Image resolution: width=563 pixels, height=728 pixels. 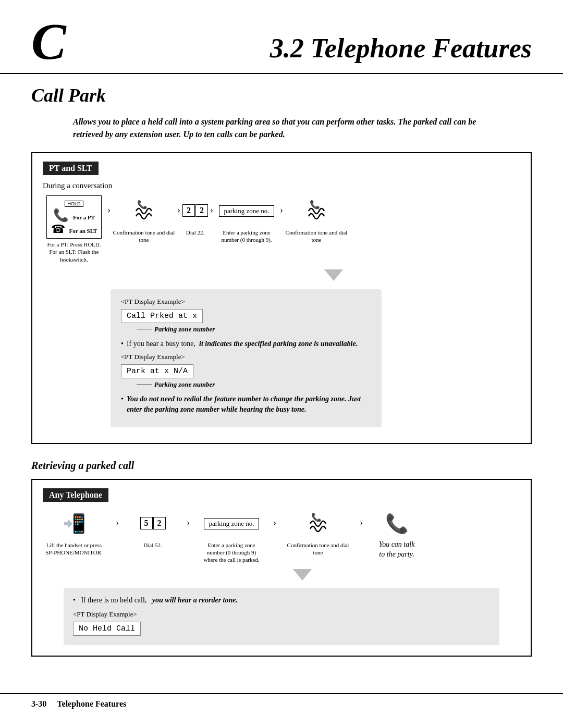 What do you see at coordinates (84, 217) in the screenshot?
I see `for-pt-label: For a PT` at bounding box center [84, 217].